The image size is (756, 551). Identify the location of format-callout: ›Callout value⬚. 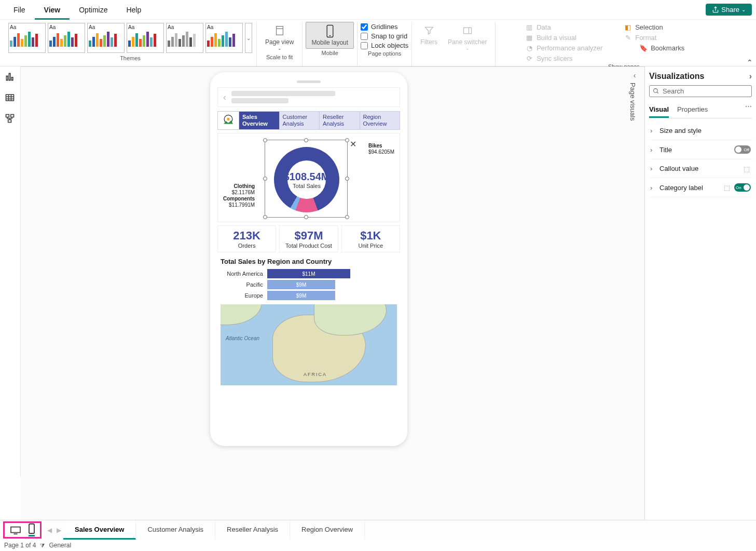
(700, 169).